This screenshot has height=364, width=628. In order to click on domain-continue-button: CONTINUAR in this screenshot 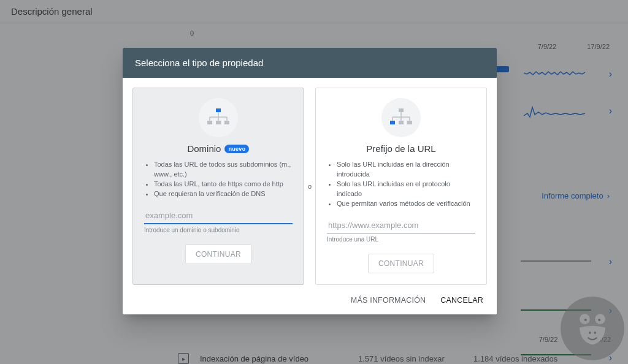, I will do `click(218, 254)`.